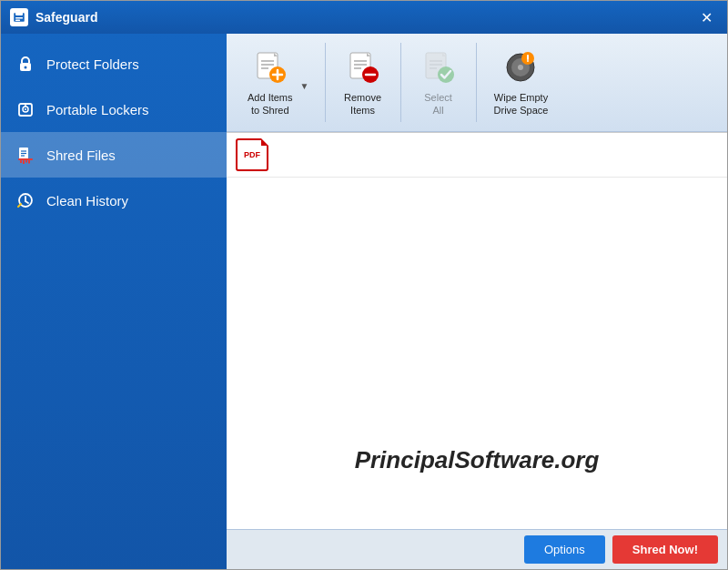 Image resolution: width=728 pixels, height=570 pixels. Describe the element at coordinates (19, 17) in the screenshot. I see `app-icon` at that location.